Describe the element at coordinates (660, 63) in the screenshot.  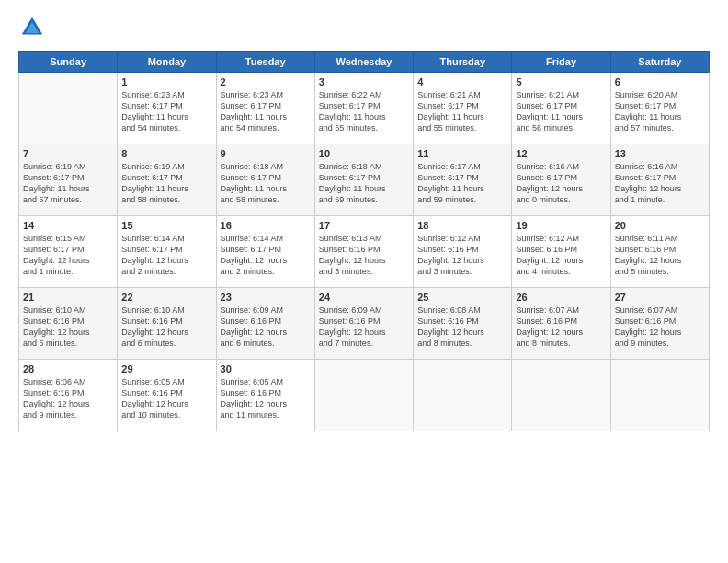
I see `col-header-saturday: Saturday` at that location.